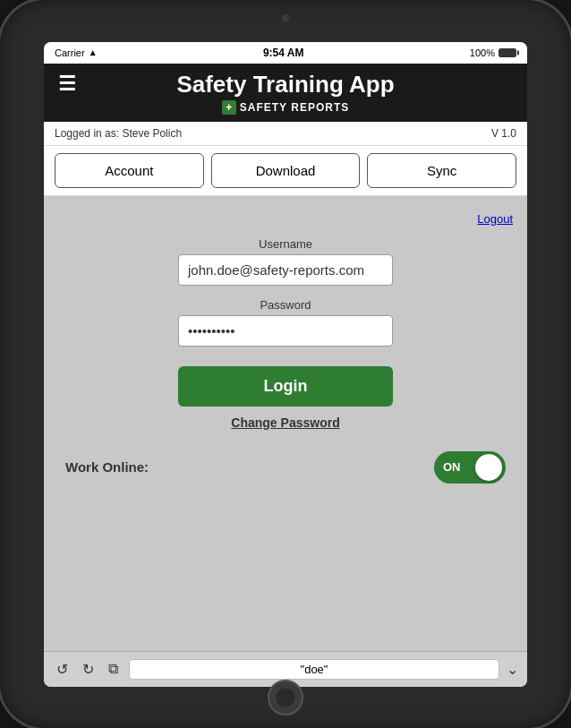 This screenshot has height=728, width=571. Describe the element at coordinates (107, 467) in the screenshot. I see `work-online-label: Work Online:` at that location.